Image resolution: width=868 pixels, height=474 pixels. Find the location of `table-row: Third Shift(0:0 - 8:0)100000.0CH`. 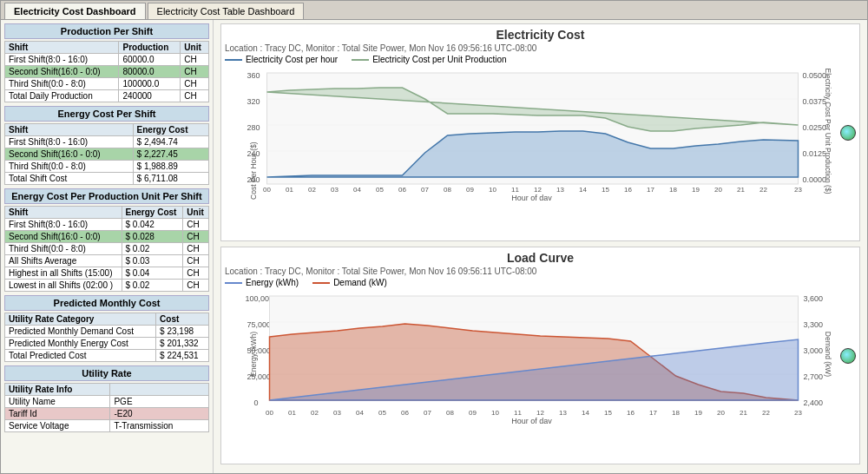

table-row: Third Shift(0:0 - 8:0)100000.0CH is located at coordinates (108, 84).